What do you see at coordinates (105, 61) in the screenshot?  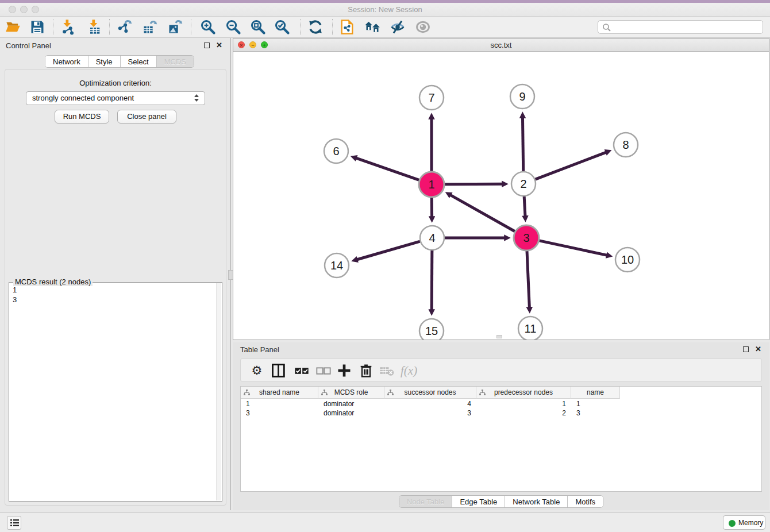 I see `tab-style: Style` at bounding box center [105, 61].